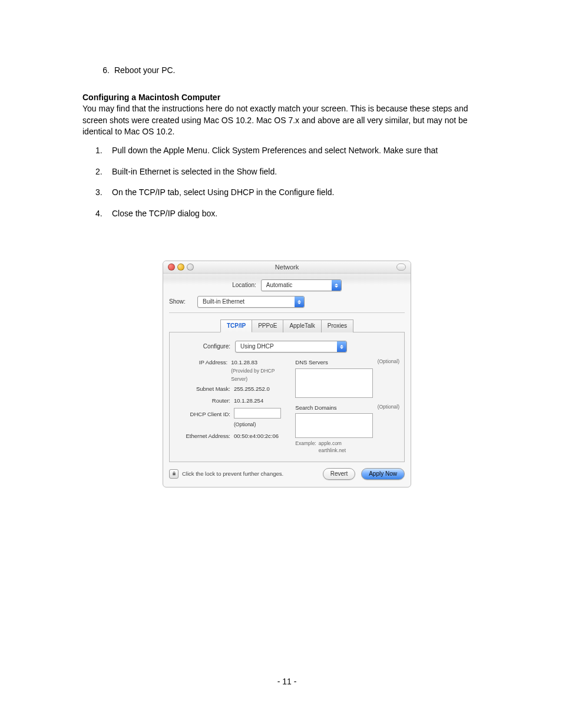 This screenshot has height=728, width=562. Describe the element at coordinates (203, 362) in the screenshot. I see `ip-label: IP Address:` at that location.